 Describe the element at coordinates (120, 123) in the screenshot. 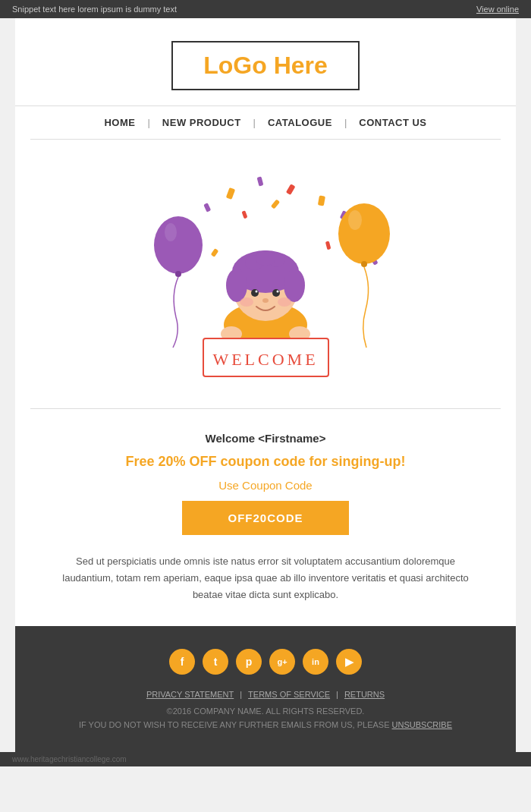

I see `nav-item-home: HOME` at that location.